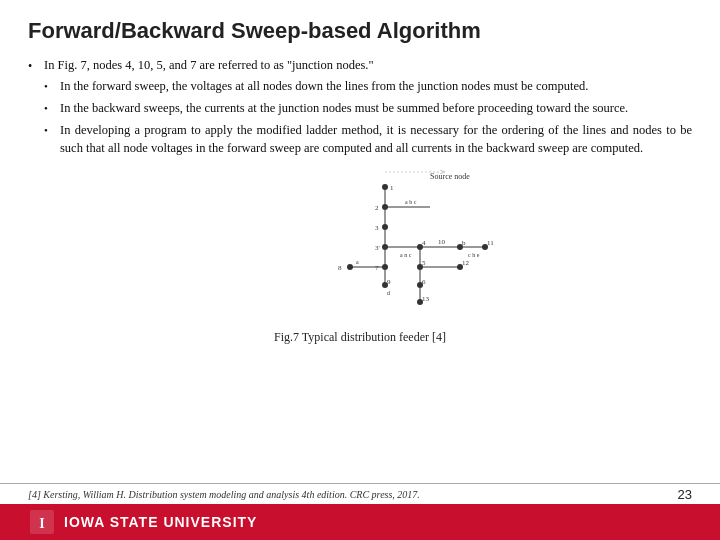 This screenshot has height=540, width=720. I want to click on svg-text: 13, so click(426, 299).